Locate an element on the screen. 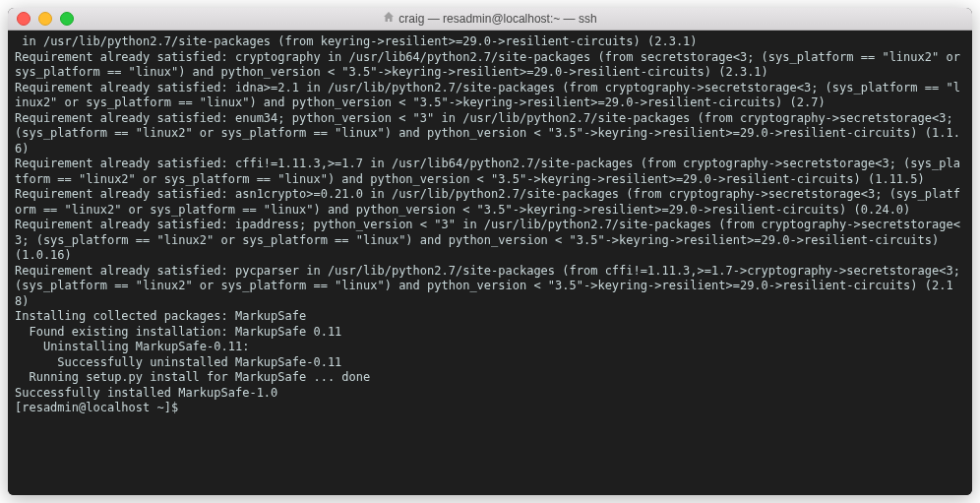 The height and width of the screenshot is (503, 980). close-icon is located at coordinates (24, 19).